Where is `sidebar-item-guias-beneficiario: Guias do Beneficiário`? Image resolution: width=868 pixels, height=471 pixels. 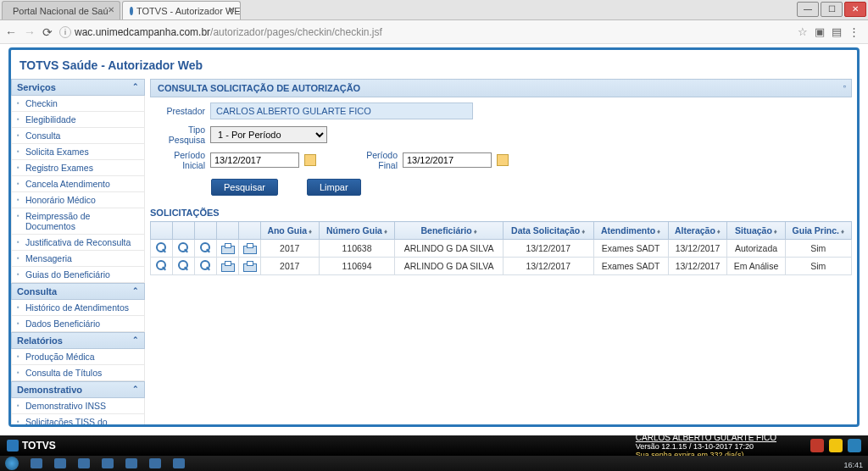 sidebar-item-guias-beneficiario: Guias do Beneficiário is located at coordinates (78, 274).